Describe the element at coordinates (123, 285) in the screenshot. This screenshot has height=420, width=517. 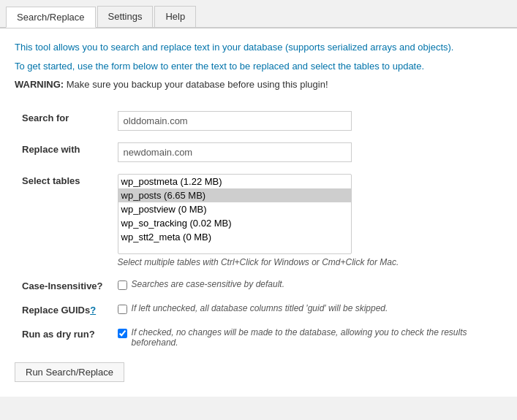
I see `case-insensitive-checkbox` at that location.